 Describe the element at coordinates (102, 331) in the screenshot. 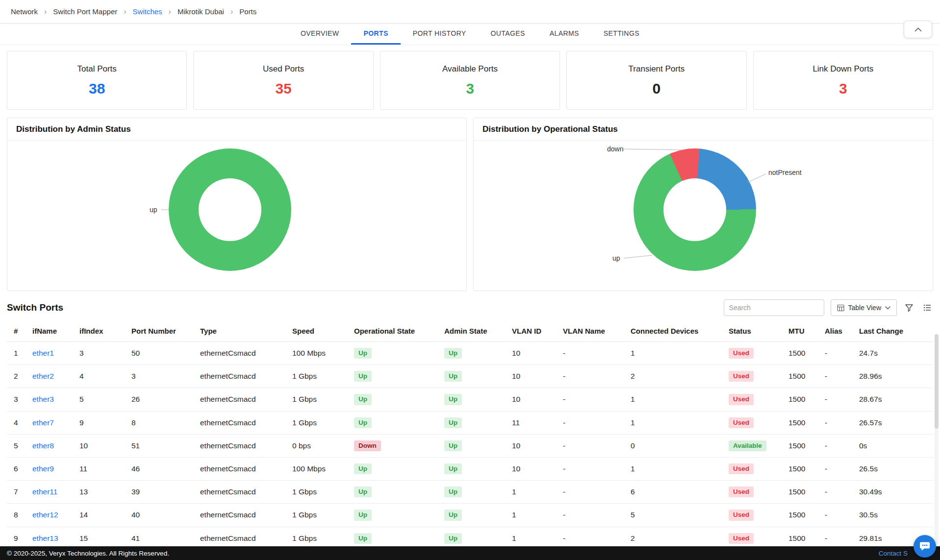

I see `column-header-ifindex: ifIndex` at that location.